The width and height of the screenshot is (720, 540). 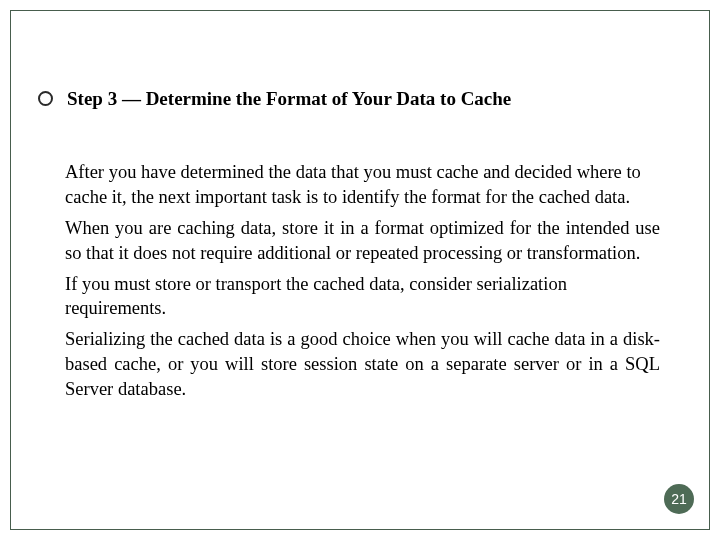 I want to click on bullet-icon, so click(x=46, y=98).